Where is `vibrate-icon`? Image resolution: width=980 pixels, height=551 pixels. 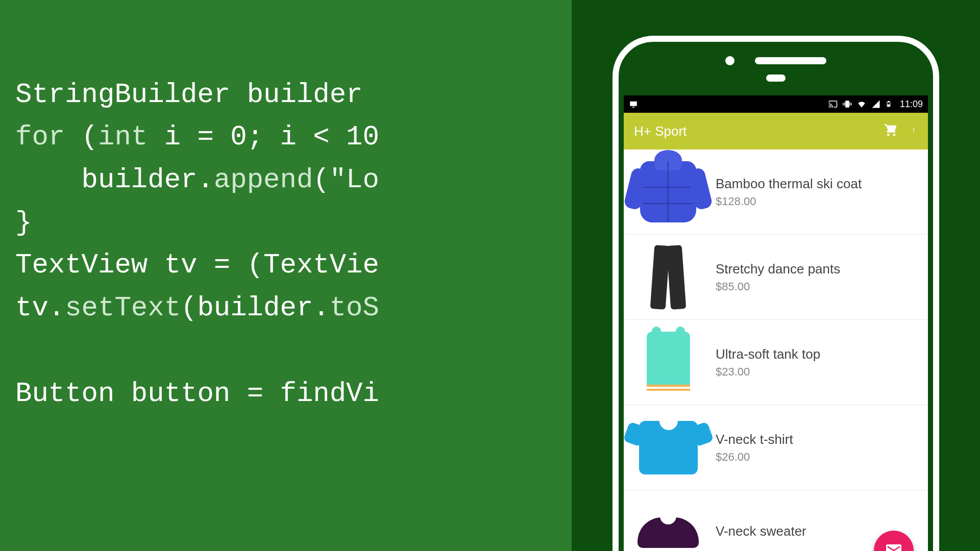
vibrate-icon is located at coordinates (847, 104).